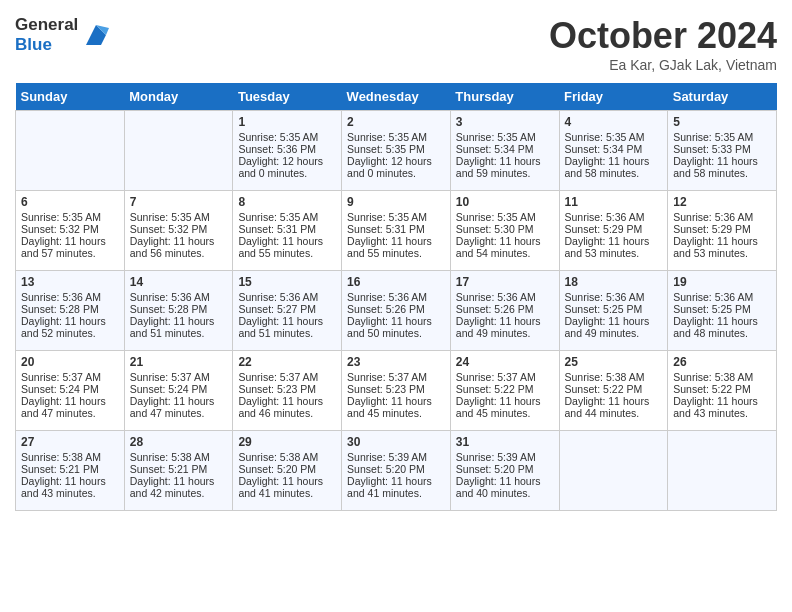  I want to click on day-number: 19, so click(722, 282).